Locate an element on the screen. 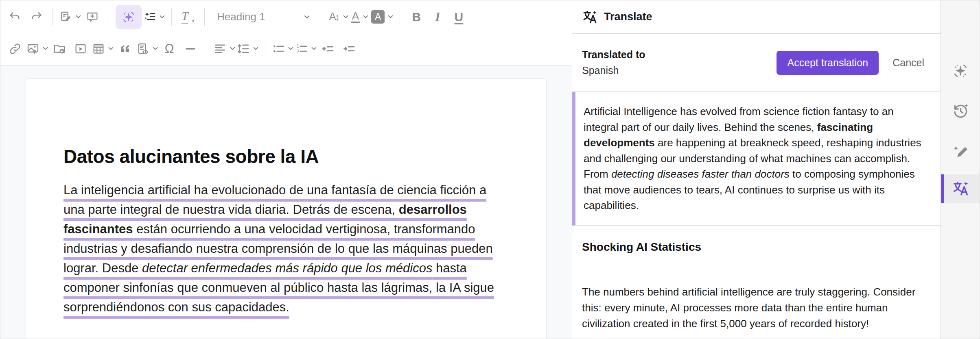 Image resolution: width=980 pixels, height=339 pixels. file-manager-button is located at coordinates (59, 49).